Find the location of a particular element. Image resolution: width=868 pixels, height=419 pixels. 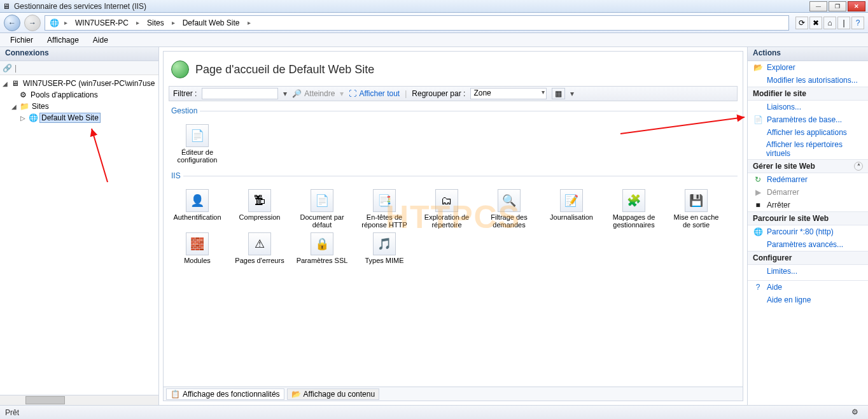

action-view-virtual-dirs: Afficher les répertoires virtuels is located at coordinates (808, 149).